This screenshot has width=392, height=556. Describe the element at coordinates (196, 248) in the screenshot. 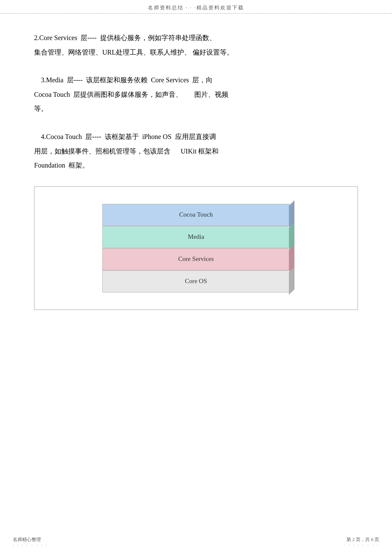

I see `layer-stack: Cocoa Touch Media Core Services Core OS` at that location.